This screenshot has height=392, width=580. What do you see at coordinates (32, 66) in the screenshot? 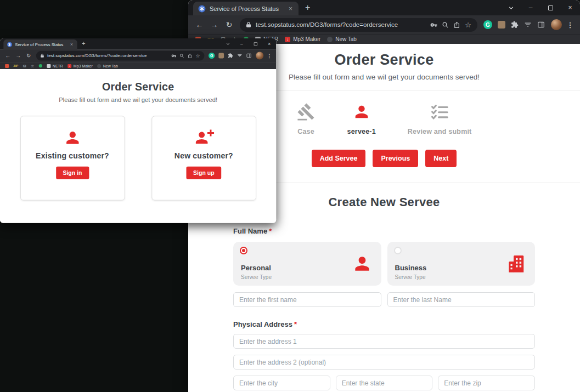
I see `bookmark-star-favicon: ☆` at bounding box center [32, 66].